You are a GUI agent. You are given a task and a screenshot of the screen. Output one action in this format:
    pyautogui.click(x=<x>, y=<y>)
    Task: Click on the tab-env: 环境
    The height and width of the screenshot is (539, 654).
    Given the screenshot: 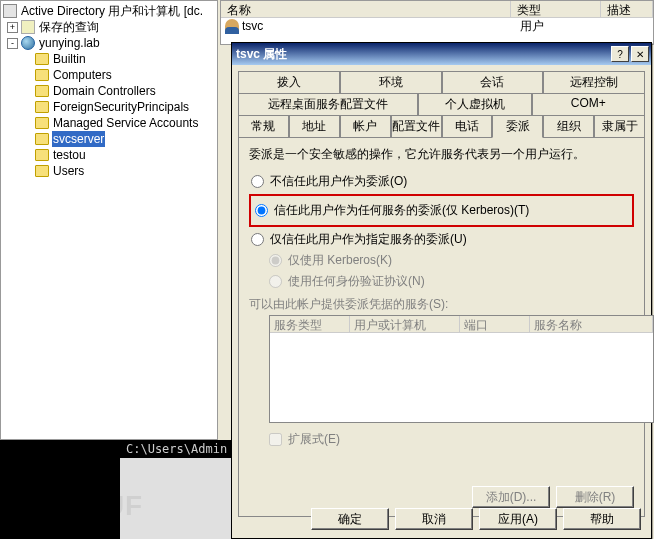 What is the action you would take?
    pyautogui.click(x=391, y=82)
    